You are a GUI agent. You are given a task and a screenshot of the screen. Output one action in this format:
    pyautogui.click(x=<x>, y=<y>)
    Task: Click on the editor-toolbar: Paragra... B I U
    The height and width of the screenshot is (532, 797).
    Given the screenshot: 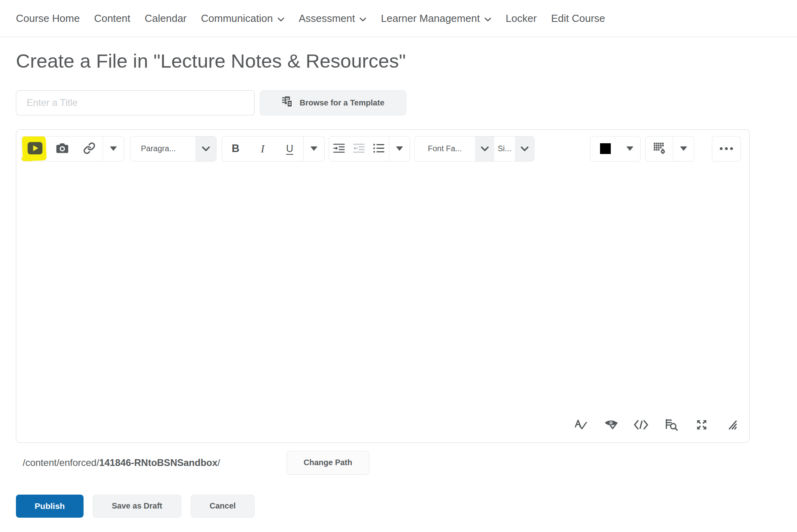 What is the action you would take?
    pyautogui.click(x=383, y=146)
    